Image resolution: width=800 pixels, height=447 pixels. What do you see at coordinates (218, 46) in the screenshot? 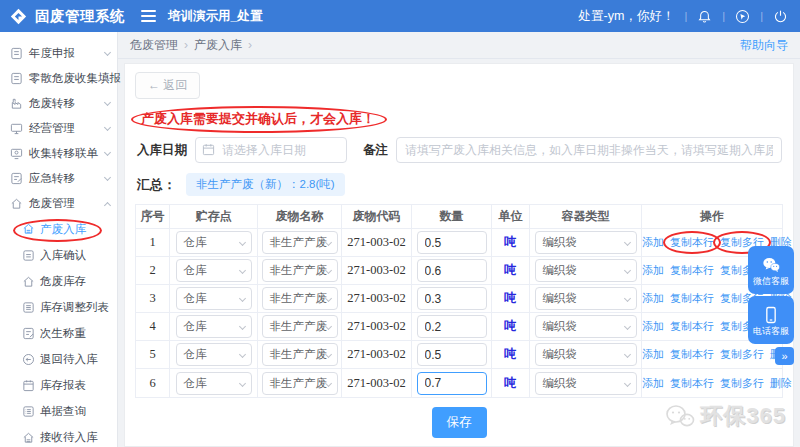
I see `breadcrumb-level2: 产废入库` at bounding box center [218, 46].